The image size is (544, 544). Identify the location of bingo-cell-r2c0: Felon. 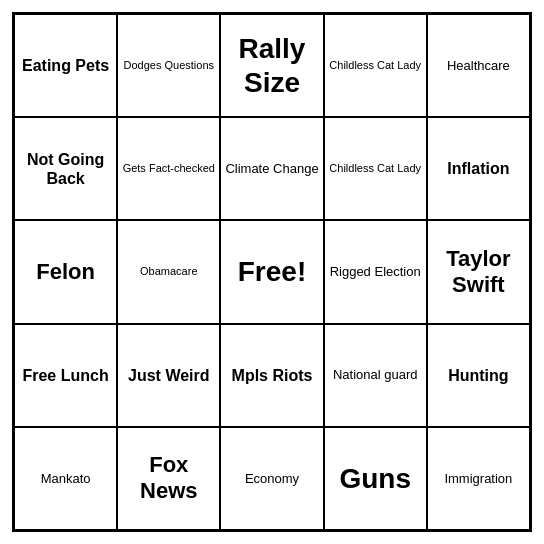
(66, 272).